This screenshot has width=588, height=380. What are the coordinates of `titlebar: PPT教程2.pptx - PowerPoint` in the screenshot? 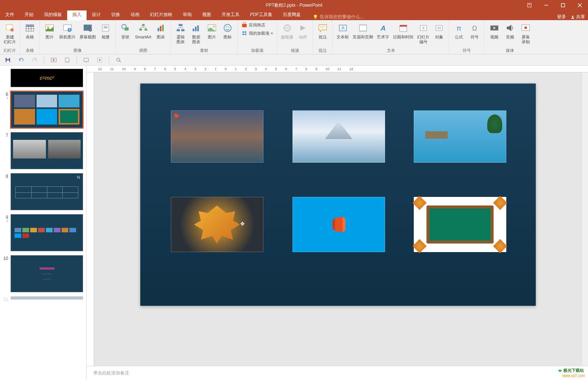 It's located at (294, 5).